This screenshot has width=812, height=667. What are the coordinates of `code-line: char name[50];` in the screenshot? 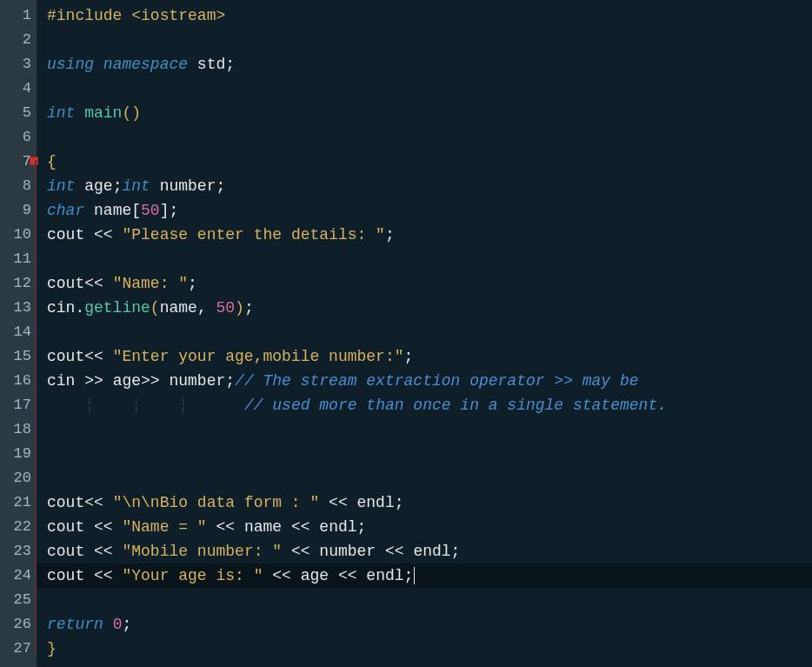 It's located at (429, 210).